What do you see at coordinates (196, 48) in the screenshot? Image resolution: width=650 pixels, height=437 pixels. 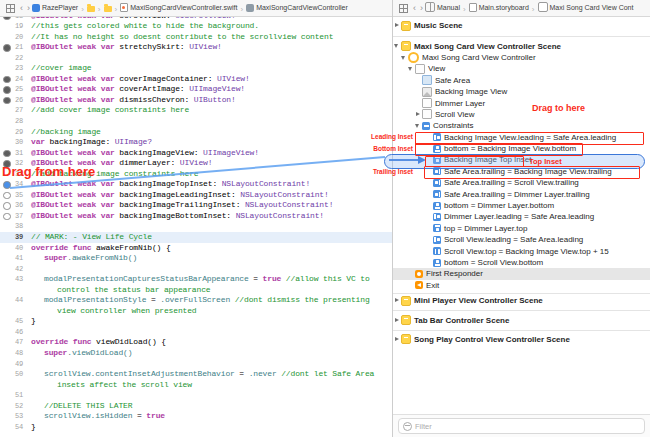 I see `code-line: 21@IBOutlet weak var stretchySkirt: UIVi…` at bounding box center [196, 48].